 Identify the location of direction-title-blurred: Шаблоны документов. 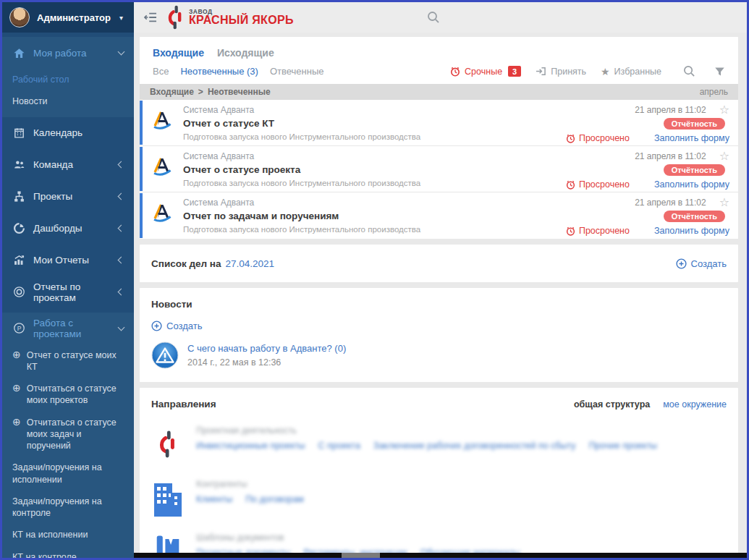
(358, 538).